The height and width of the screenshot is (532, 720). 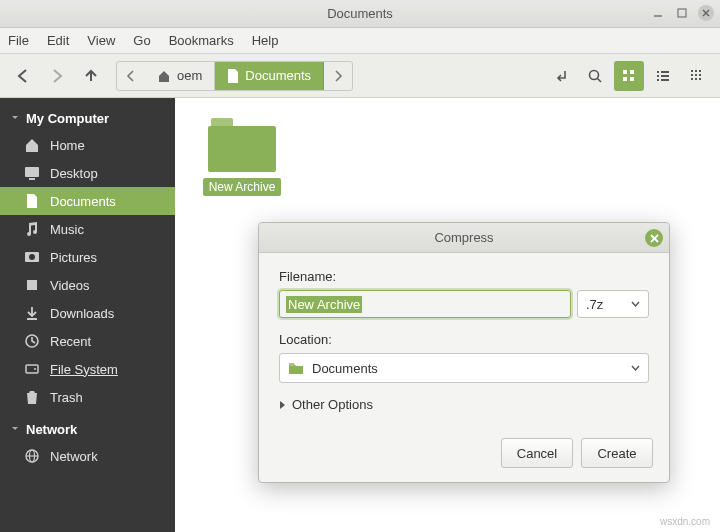 I want to click on cancel-button: Cancel, so click(x=537, y=453).